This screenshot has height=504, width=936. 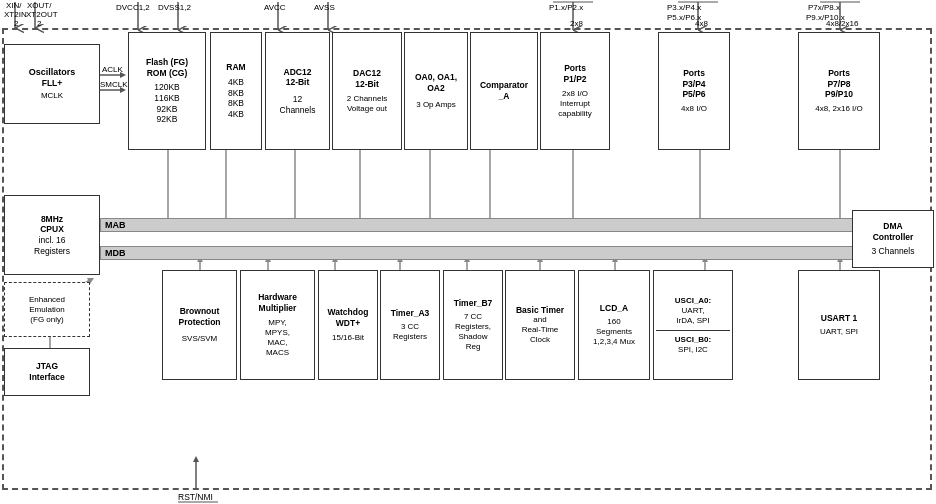 I want to click on svg-text: DVCC1,2, so click(x=133, y=8).